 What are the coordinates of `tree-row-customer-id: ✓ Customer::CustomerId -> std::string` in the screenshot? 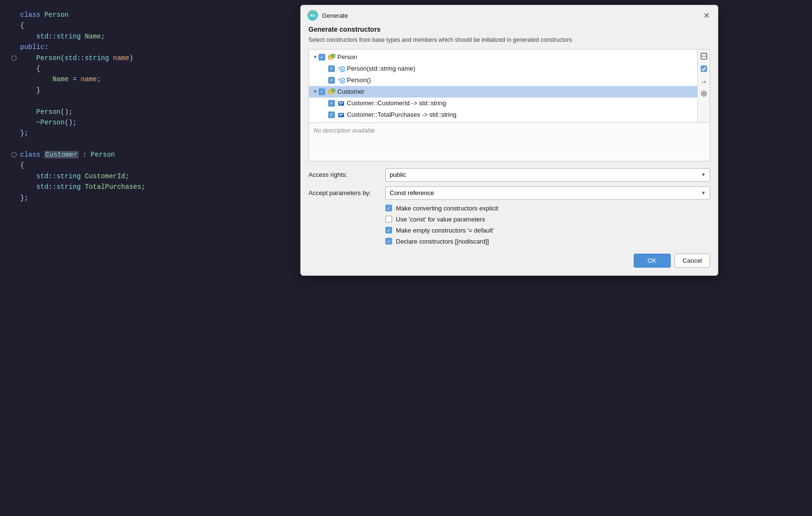 It's located at (503, 103).